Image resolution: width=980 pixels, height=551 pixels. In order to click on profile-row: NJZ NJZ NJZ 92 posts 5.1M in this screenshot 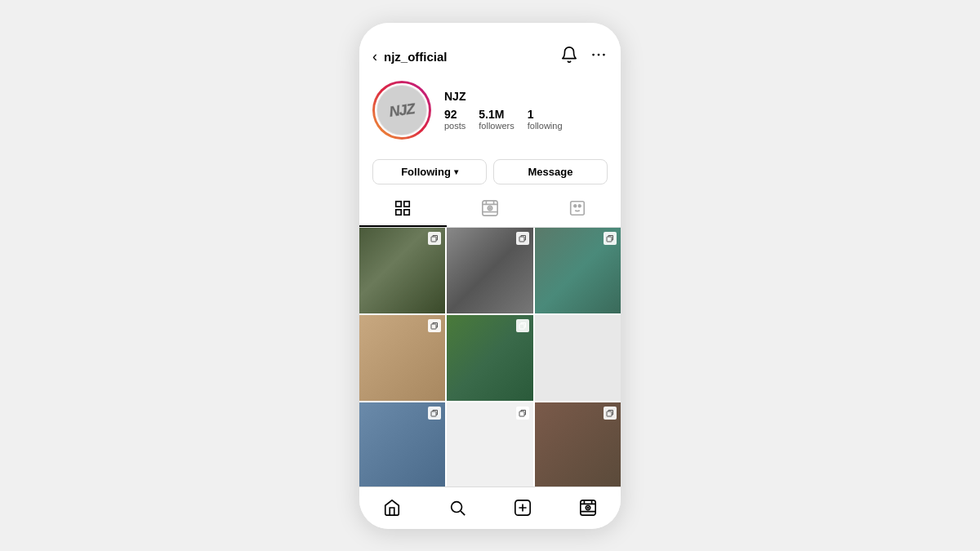, I will do `click(490, 110)`.